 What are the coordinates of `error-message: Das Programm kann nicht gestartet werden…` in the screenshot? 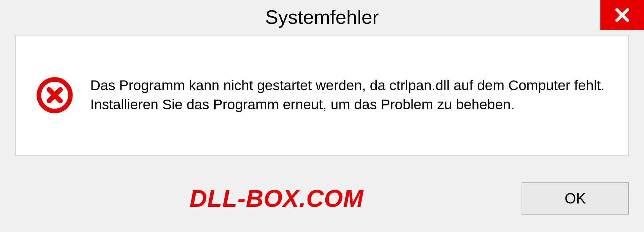 It's located at (349, 95).